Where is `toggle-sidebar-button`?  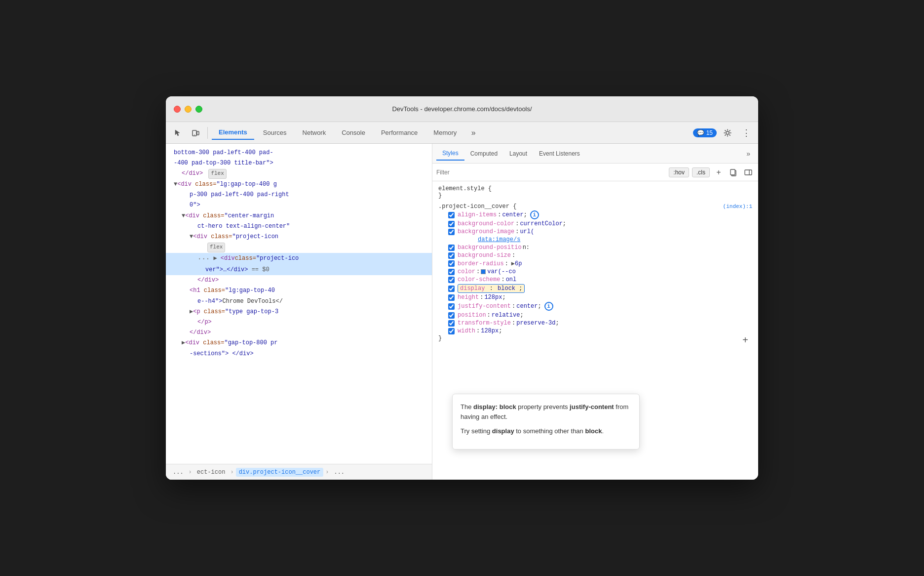
toggle-sidebar-button is located at coordinates (748, 172).